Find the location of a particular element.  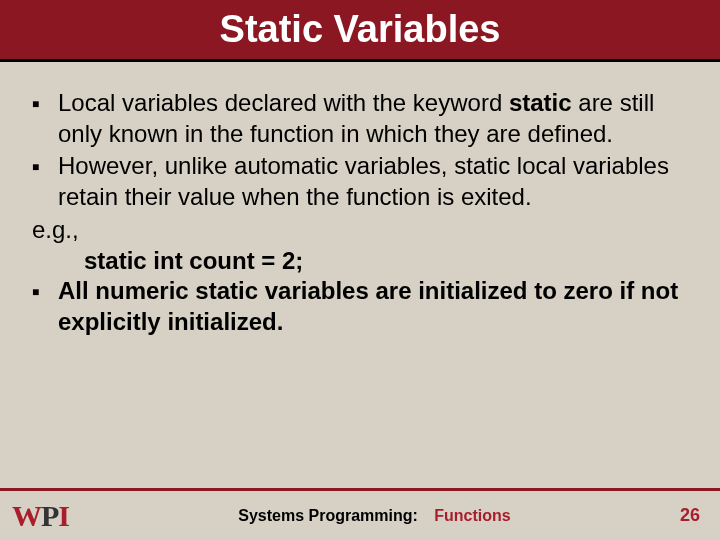

bullet-item: ■ Local variables declared with the keyw… is located at coordinates (360, 118).